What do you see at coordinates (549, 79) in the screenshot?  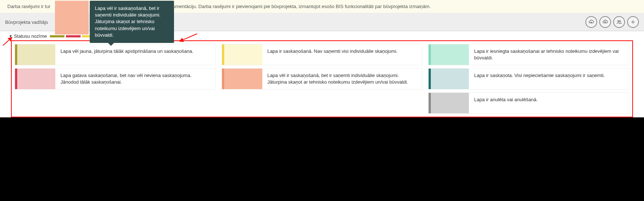 I see `legend-desc: Lapa ir saskaņota. Visi nepieciešamie sa…` at bounding box center [549, 79].